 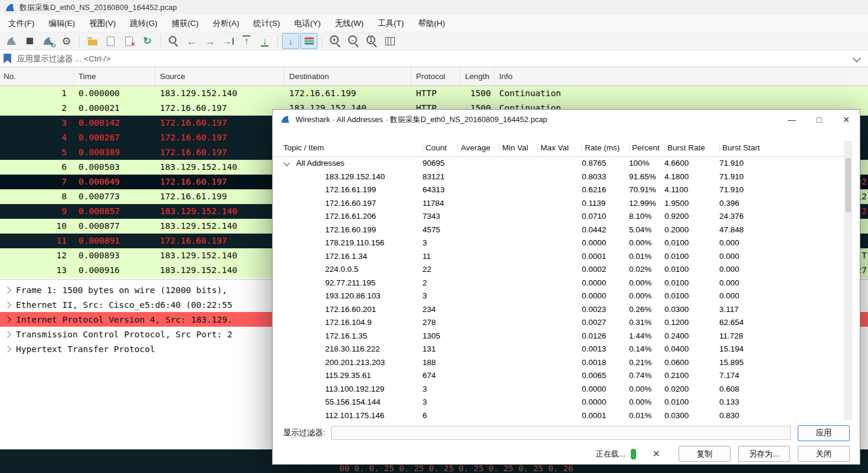 What do you see at coordinates (349, 24) in the screenshot?
I see `menu-item: 无线(W)` at bounding box center [349, 24].